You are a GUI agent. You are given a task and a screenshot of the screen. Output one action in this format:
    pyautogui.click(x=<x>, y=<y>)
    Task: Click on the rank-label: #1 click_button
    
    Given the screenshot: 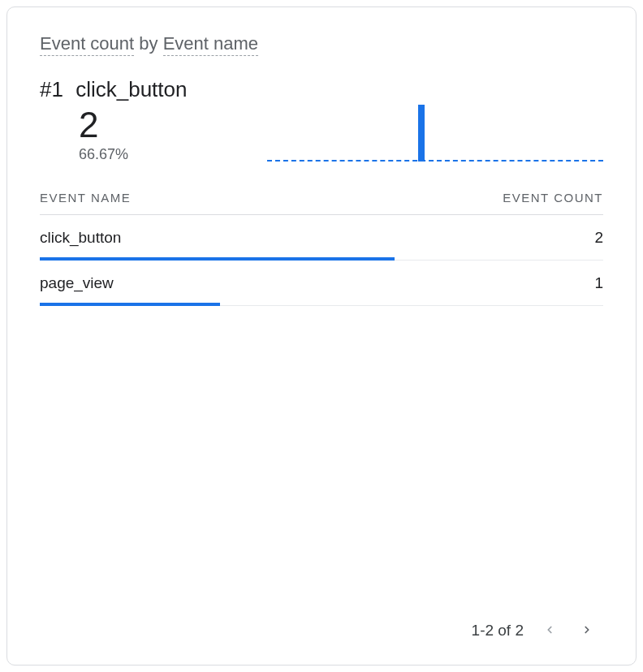 What is the action you would take?
    pyautogui.click(x=145, y=89)
    